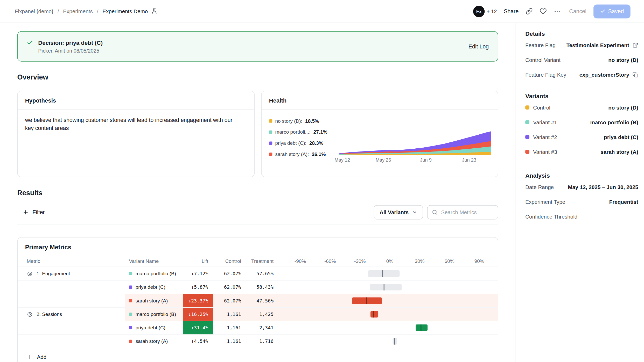  I want to click on breadcrumb-item-2: Experiments, so click(78, 11).